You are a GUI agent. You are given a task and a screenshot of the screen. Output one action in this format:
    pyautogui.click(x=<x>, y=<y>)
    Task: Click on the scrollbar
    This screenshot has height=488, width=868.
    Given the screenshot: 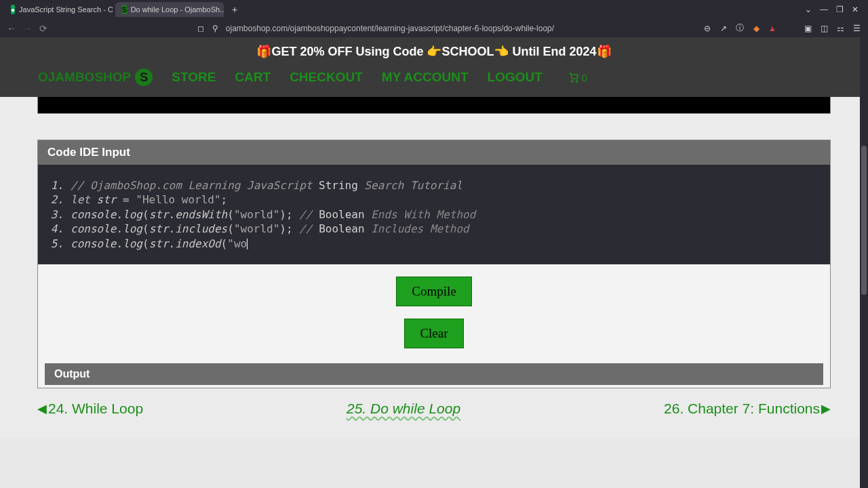 What is the action you would take?
    pyautogui.click(x=864, y=263)
    